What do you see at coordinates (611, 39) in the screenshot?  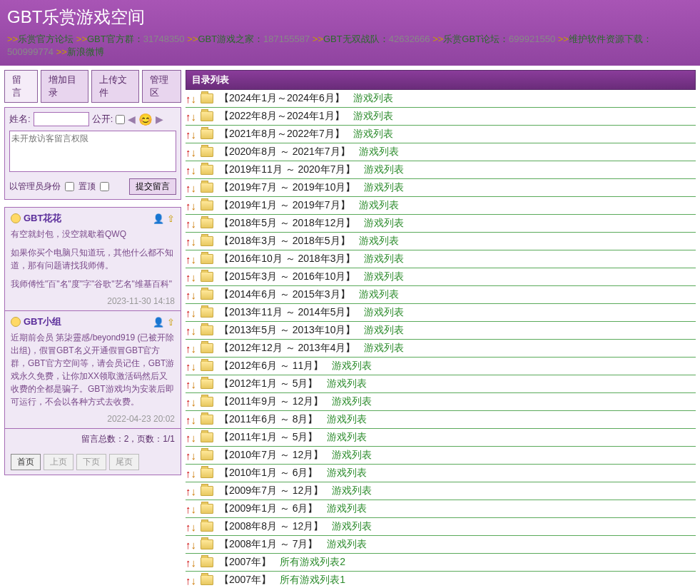 I see `nav-link: 维护软件资源下载：` at bounding box center [611, 39].